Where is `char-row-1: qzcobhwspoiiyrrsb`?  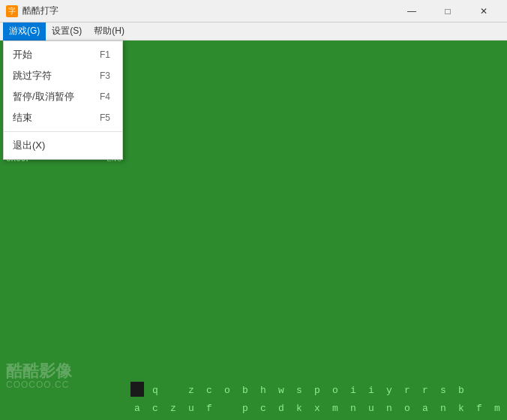
char-row-1: qzcobhwspoiiyrrsb is located at coordinates (319, 390).